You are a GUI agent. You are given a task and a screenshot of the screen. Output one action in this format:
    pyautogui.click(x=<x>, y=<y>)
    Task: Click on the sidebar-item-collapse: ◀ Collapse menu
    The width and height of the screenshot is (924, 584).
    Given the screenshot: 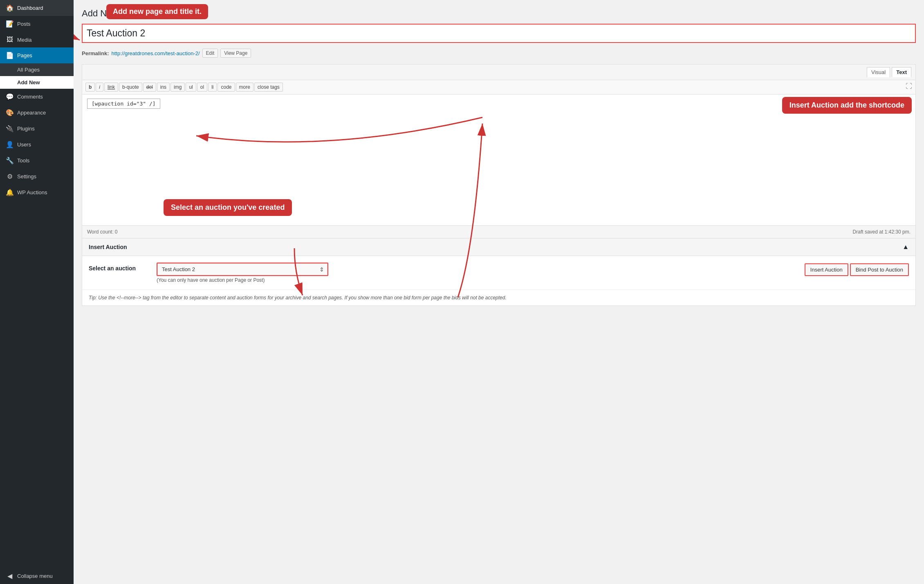 What is the action you would take?
    pyautogui.click(x=37, y=576)
    